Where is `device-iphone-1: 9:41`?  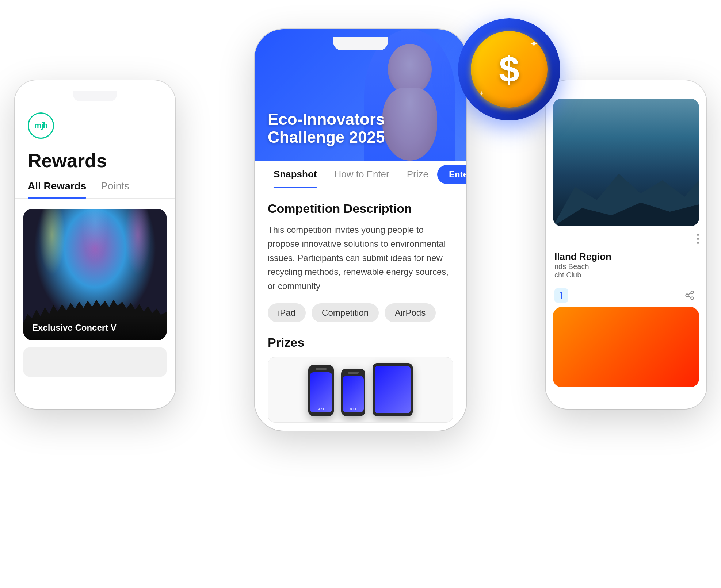
device-iphone-1: 9:41 is located at coordinates (321, 391).